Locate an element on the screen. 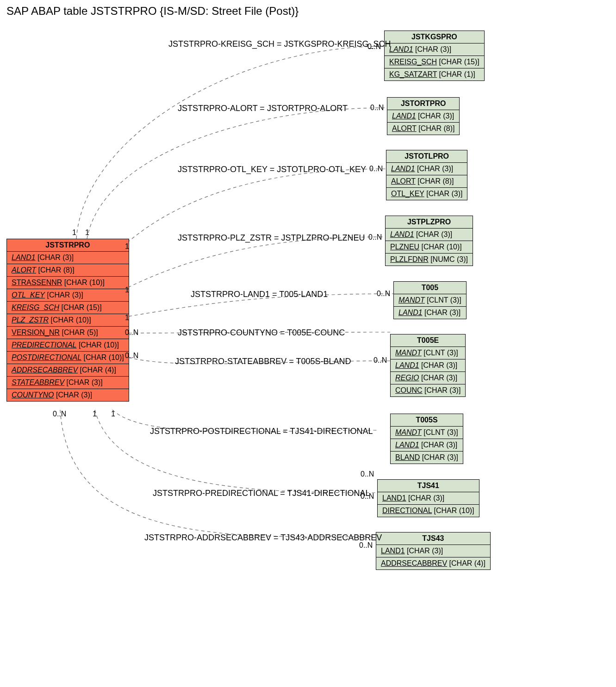  entity-field: PLZ_ZSTR [CHAR (10)] is located at coordinates (68, 320).